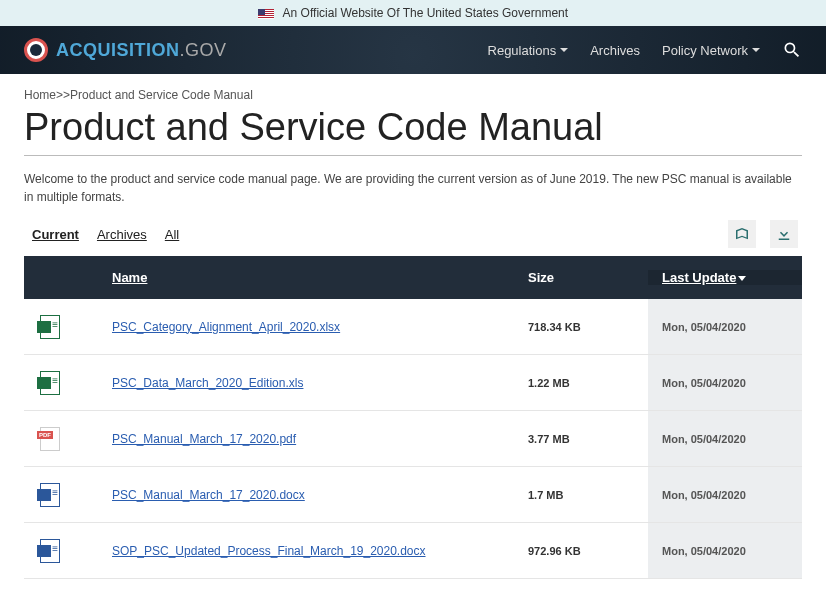  I want to click on gov-banner-text: An Official Website Of The United States…, so click(426, 13).